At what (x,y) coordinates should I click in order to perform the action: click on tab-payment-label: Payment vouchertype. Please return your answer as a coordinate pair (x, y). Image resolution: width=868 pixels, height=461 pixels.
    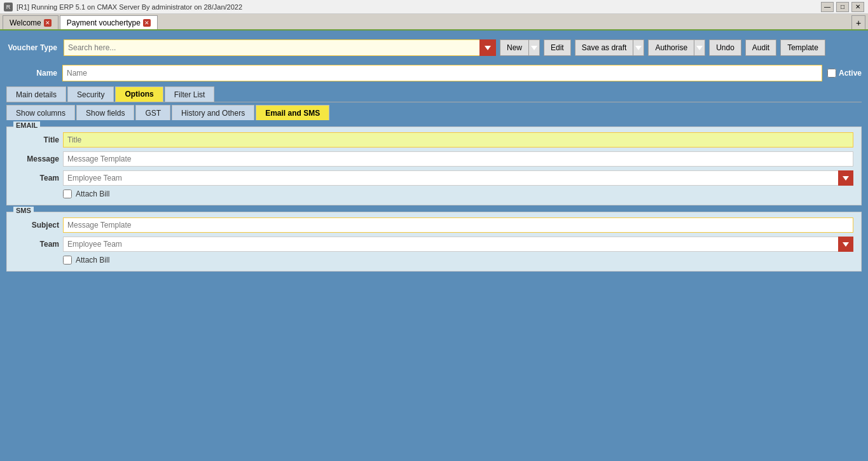
    Looking at the image, I should click on (104, 23).